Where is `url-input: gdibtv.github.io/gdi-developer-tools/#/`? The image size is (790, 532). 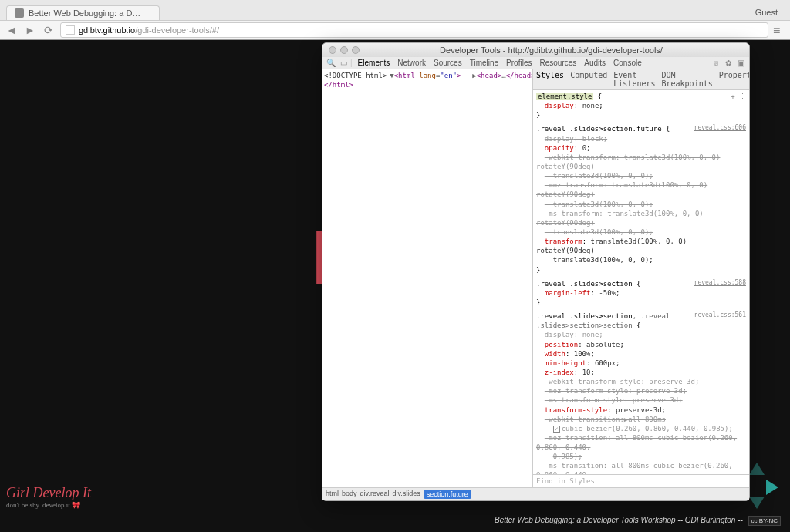 url-input: gdibtv.github.io/gdi-developer-tools/#/ is located at coordinates (414, 30).